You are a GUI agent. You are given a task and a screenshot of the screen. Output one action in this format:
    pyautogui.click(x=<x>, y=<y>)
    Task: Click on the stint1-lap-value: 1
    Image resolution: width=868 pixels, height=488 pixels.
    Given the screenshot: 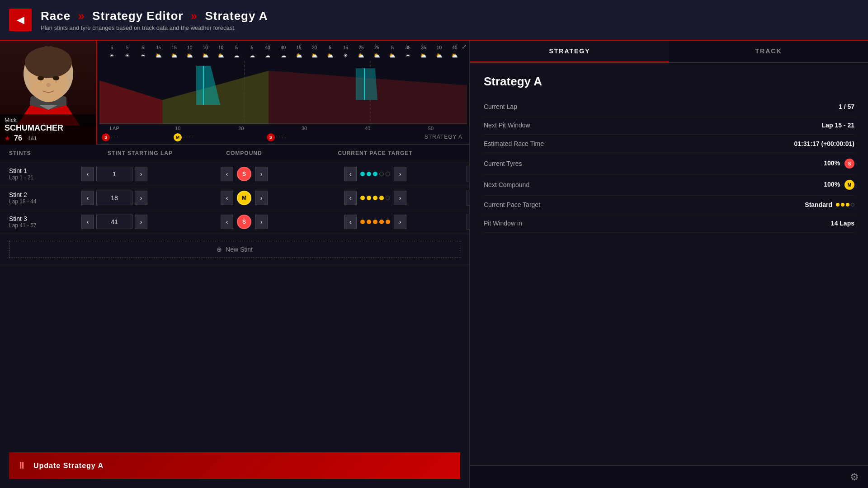 What is the action you would take?
    pyautogui.click(x=114, y=174)
    